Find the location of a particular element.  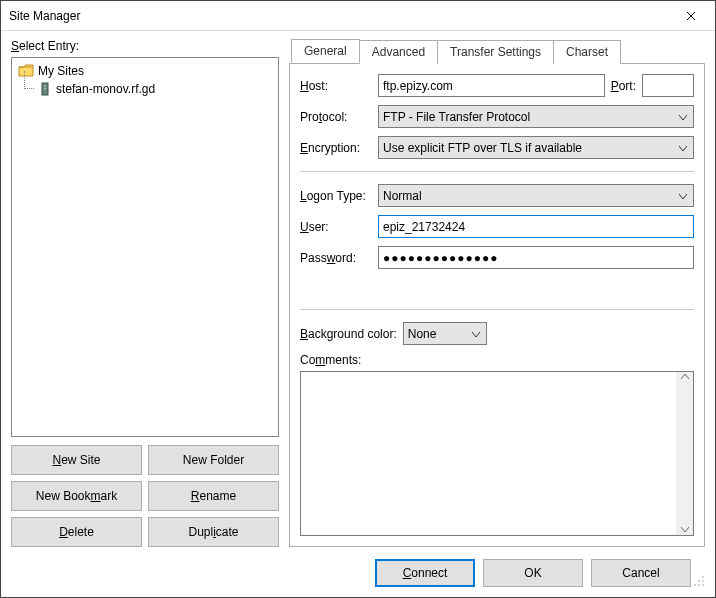

protocol-value: FTP - File Transfer Protocol is located at coordinates (456, 117).